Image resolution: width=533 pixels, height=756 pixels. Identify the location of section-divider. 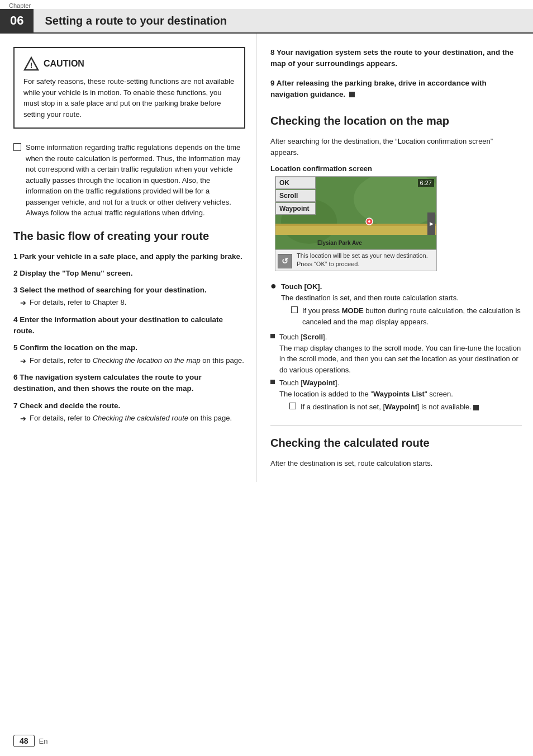
(396, 425).